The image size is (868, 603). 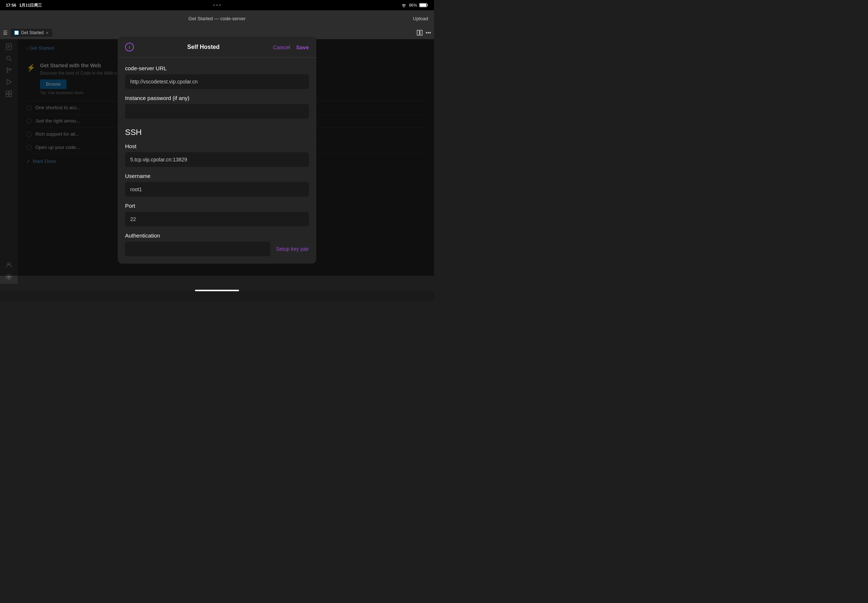 I want to click on password-label: Instance password (if any), so click(x=217, y=98).